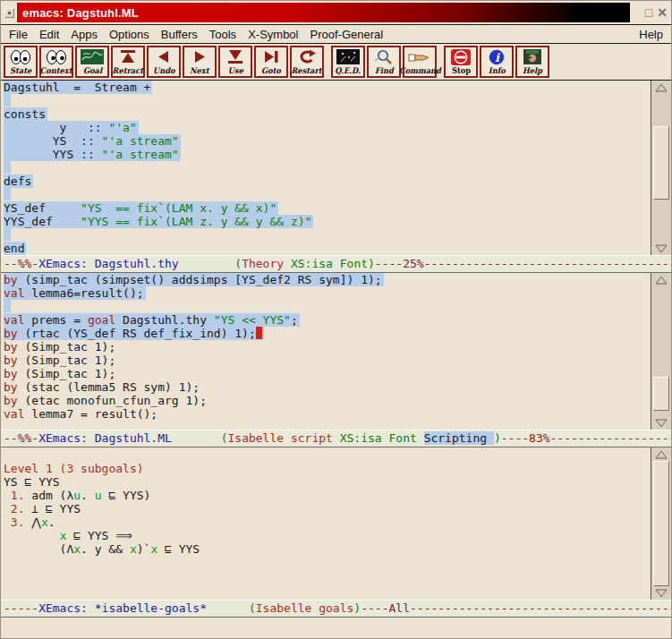 The image size is (672, 639). What do you see at coordinates (336, 264) in the screenshot?
I see `theory-mode-line: --%%-XEmacs: Dagstuhl.thy (Theory XS:isa…` at bounding box center [336, 264].